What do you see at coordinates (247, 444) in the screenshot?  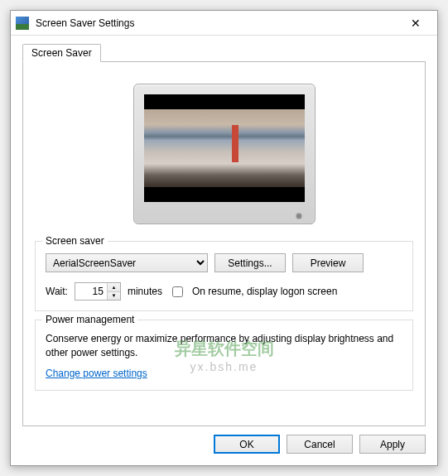 I see `ok-button: OK` at bounding box center [247, 444].